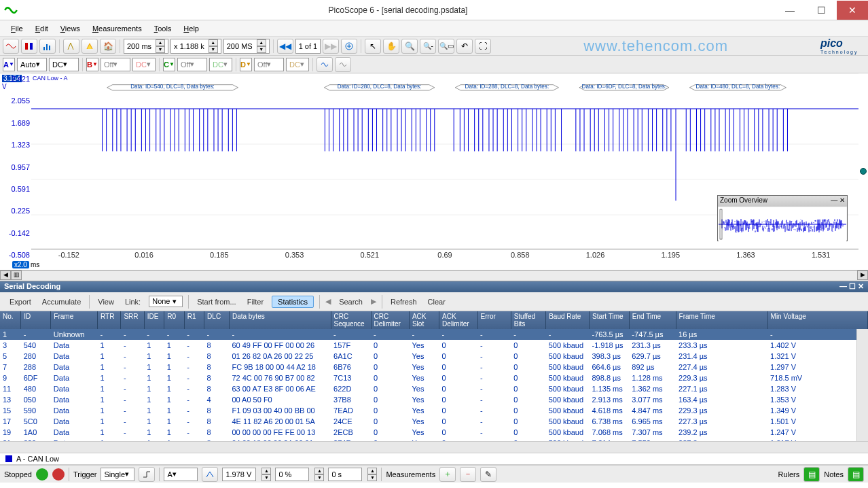  Describe the element at coordinates (434, 400) in the screenshot. I see `table-row: 13050Data1-11-400 A0 50 F037B80Yes0-0500…` at that location.